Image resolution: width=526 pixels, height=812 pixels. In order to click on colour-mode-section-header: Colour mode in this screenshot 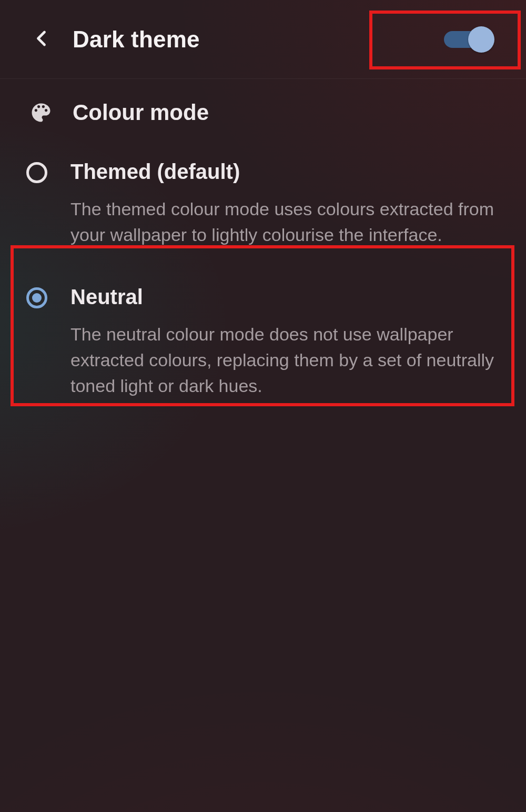, I will do `click(263, 105)`.